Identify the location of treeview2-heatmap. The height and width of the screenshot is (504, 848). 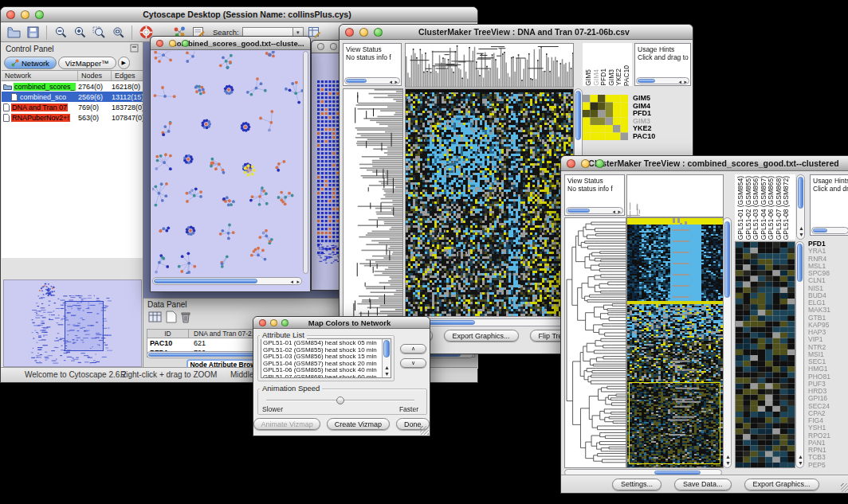
(675, 342).